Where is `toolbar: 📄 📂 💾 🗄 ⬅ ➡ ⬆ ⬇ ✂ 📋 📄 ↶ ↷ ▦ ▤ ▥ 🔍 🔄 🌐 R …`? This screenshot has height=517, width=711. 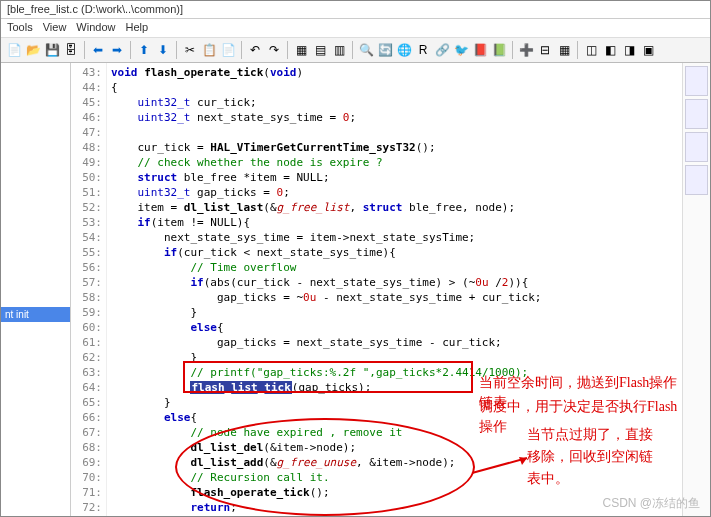
toolbar: 📄 📂 💾 🗄 ⬅ ➡ ⬆ ⬇ ✂ 📋 📄 ↶ ↷ ▦ ▤ ▥ 🔍 🔄 🌐 R … is located at coordinates (356, 50).